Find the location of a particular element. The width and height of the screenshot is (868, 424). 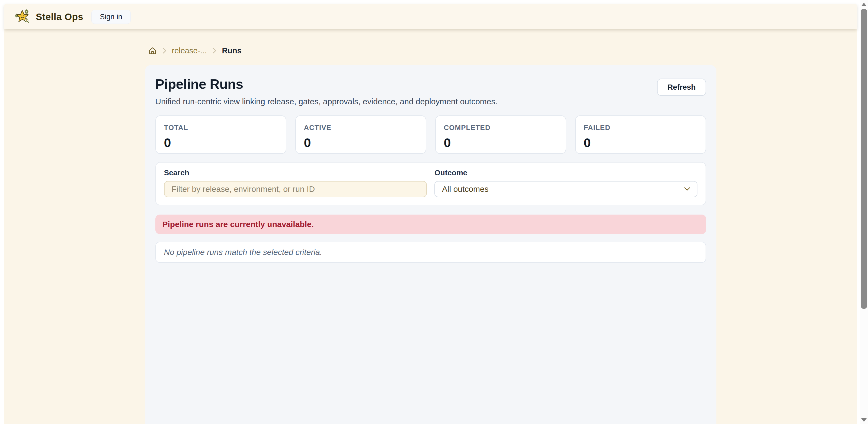

stat-card-active: ACTIVE 0 is located at coordinates (361, 135).